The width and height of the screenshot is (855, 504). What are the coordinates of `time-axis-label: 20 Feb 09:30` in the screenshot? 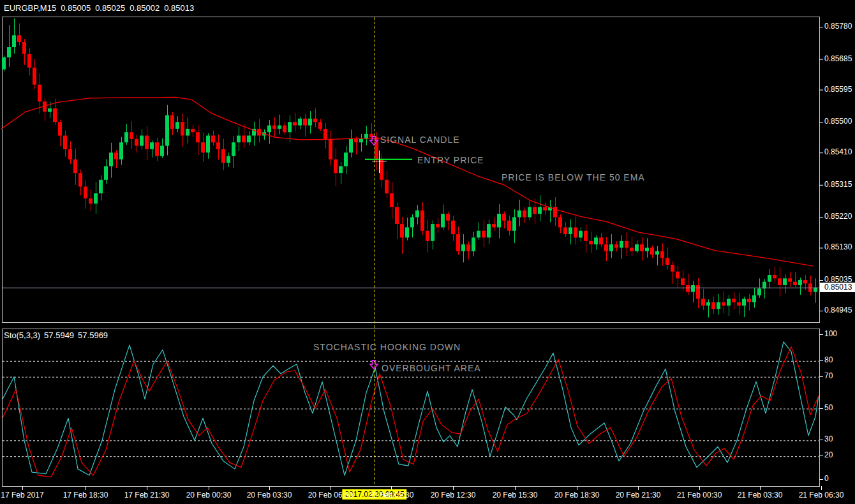 It's located at (392, 495).